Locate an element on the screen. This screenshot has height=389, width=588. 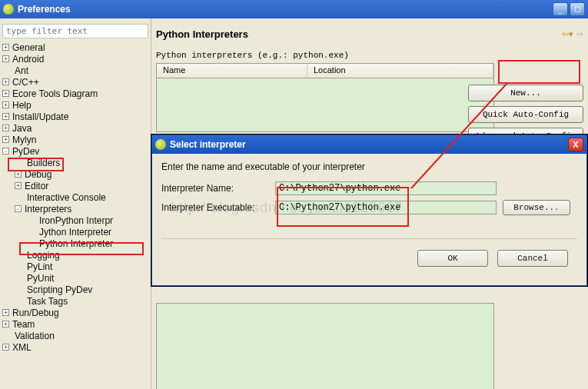
filter-input is located at coordinates (75, 31).